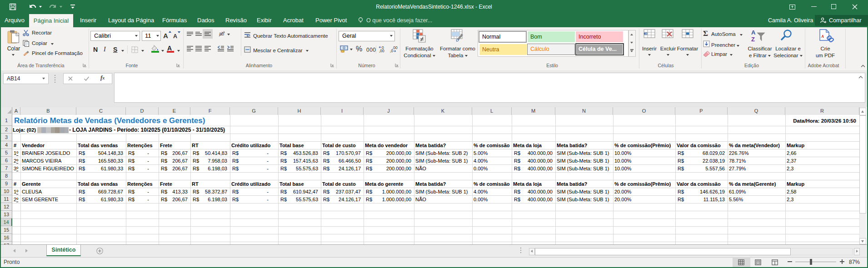  Describe the element at coordinates (392, 51) in the screenshot. I see `svg-text: ,0` at that location.